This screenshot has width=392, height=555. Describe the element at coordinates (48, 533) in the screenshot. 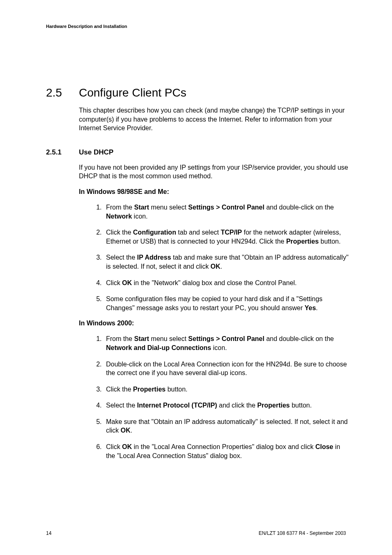

I see `page-number: 14` at that location.